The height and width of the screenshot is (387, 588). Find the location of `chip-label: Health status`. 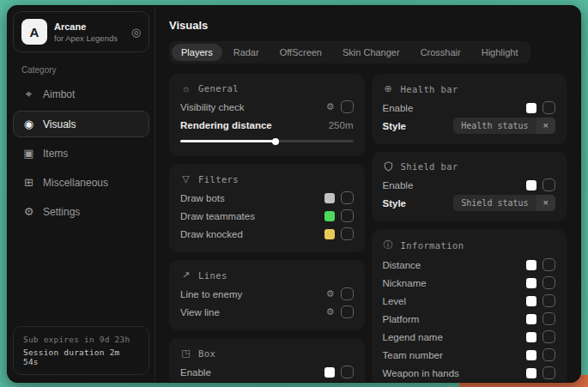

chip-label: Health status is located at coordinates (494, 125).